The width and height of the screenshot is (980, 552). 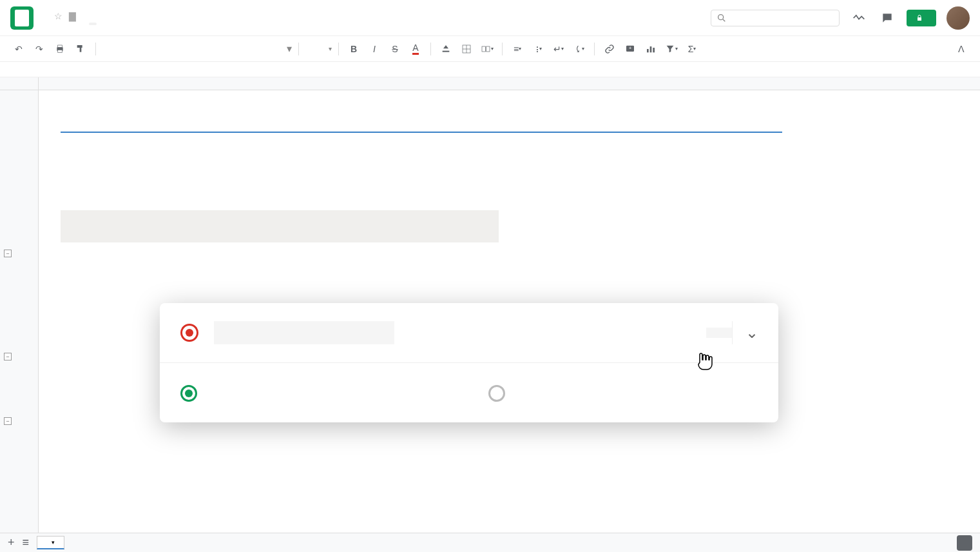 What do you see at coordinates (189, 333) in the screenshot?
I see `recording-icon` at bounding box center [189, 333].